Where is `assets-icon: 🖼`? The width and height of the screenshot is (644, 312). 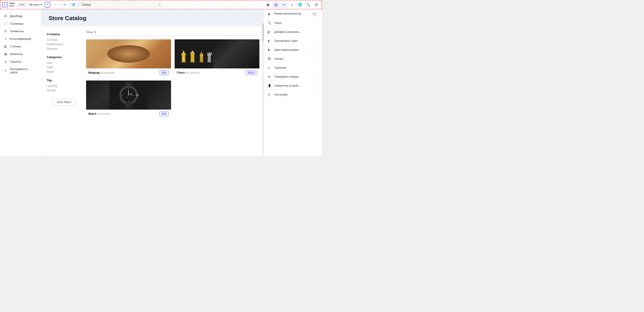
assets-icon: 🖼 is located at coordinates (270, 59).